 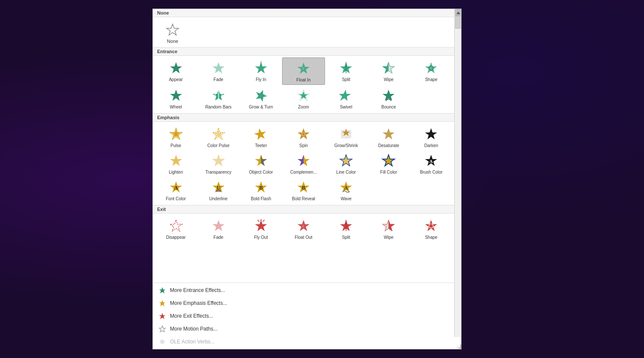 What do you see at coordinates (303, 71) in the screenshot?
I see `float-in-item: ↑ Float In` at bounding box center [303, 71].